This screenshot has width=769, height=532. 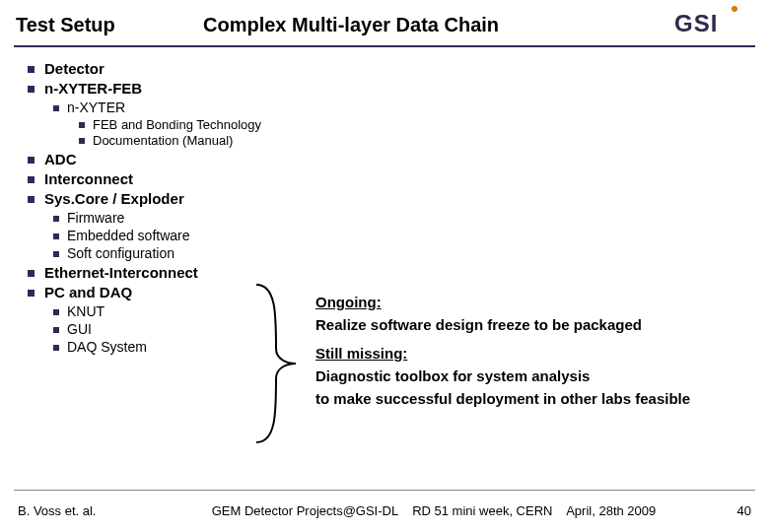 I want to click on outline-subsubitem: FEB and Bonding Technology, so click(x=424, y=124).